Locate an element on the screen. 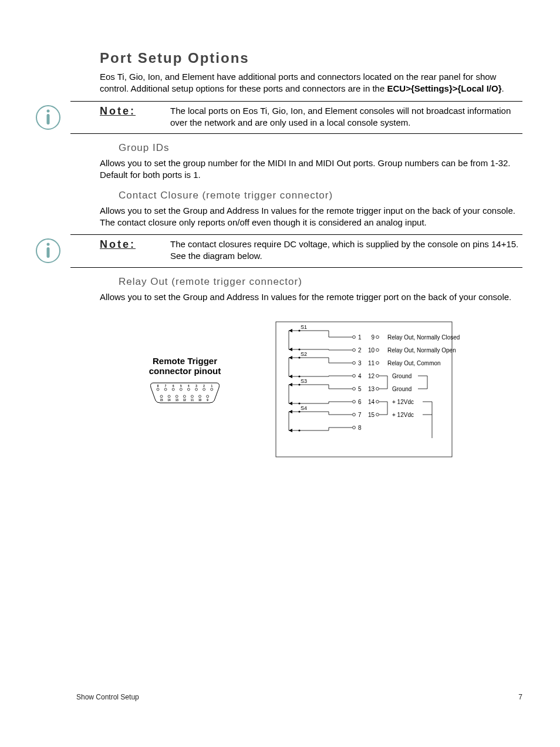 The width and height of the screenshot is (560, 747). svg-text: Relay Out, Common is located at coordinates (414, 363).